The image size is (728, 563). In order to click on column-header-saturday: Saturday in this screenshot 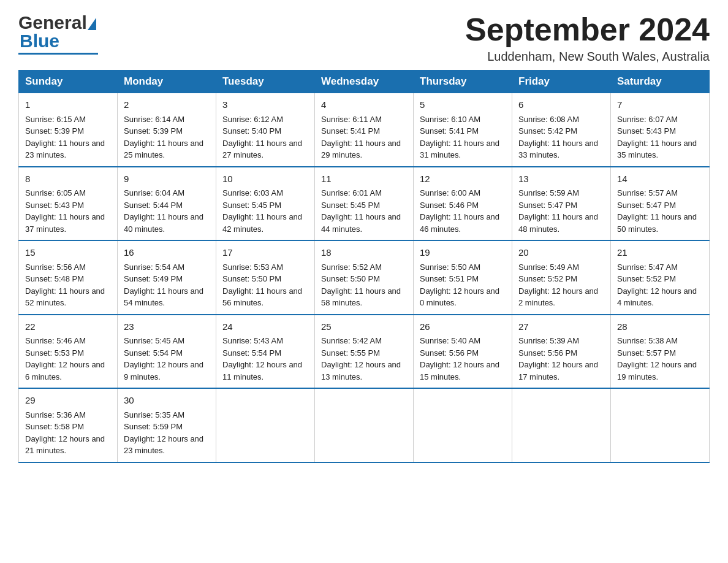, I will do `click(661, 82)`.